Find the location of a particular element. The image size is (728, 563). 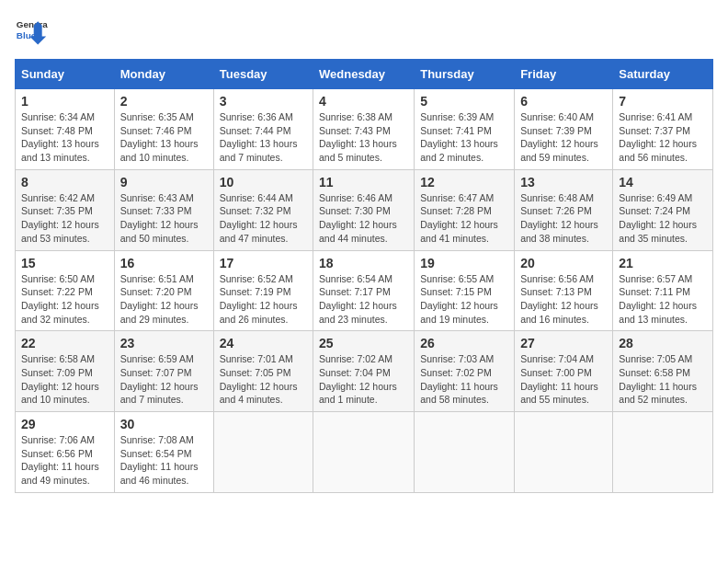

day-number: 19 is located at coordinates (464, 263).